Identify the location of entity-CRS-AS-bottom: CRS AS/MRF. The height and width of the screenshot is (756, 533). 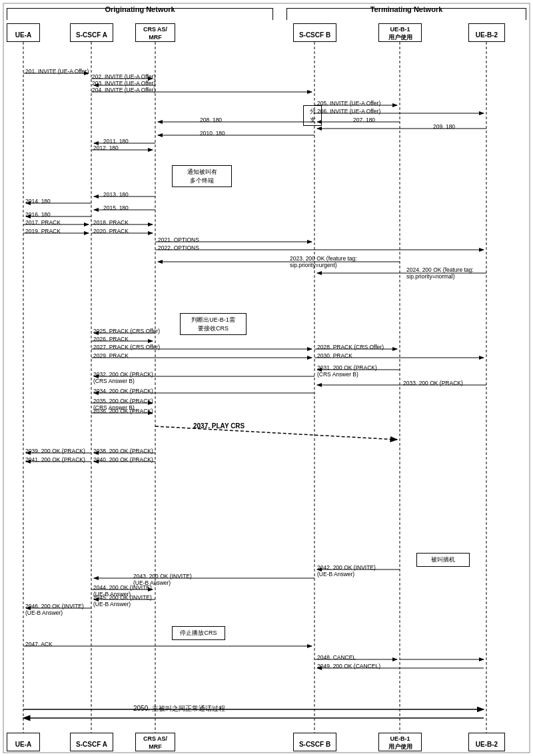
(155, 742).